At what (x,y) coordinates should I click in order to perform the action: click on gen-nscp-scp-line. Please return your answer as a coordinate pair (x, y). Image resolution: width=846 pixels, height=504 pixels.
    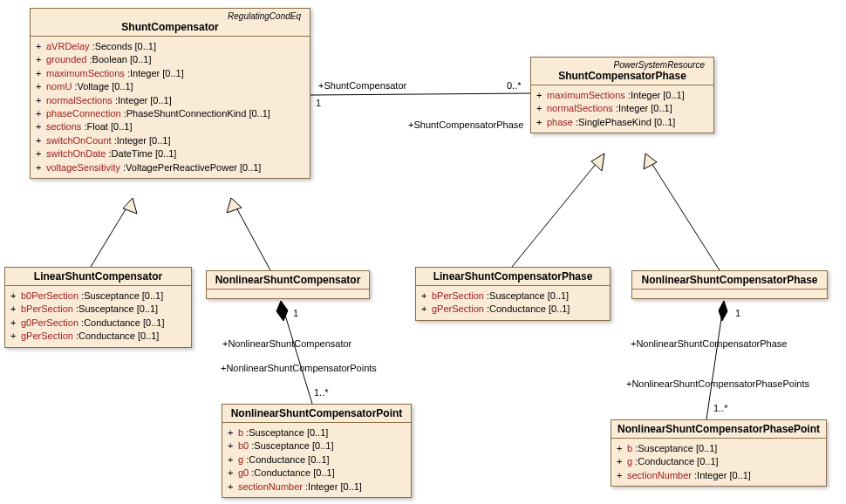
    Looking at the image, I should click on (682, 212).